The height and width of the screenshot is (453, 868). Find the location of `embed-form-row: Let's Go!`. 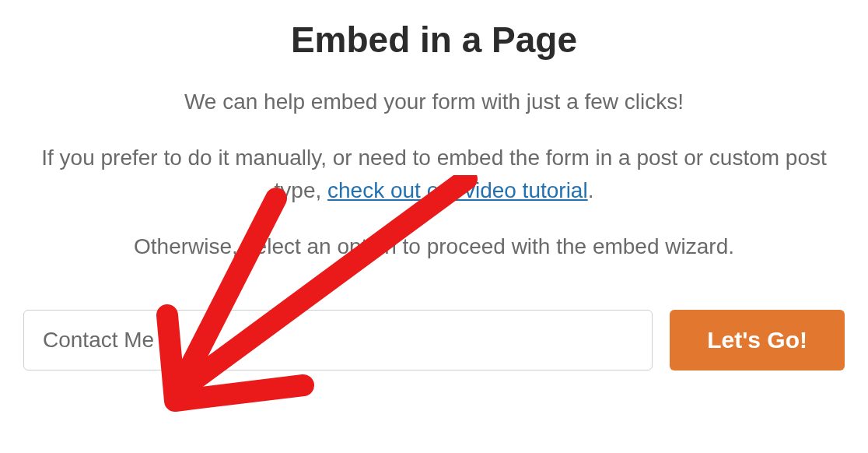

embed-form-row: Let's Go! is located at coordinates (434, 340).